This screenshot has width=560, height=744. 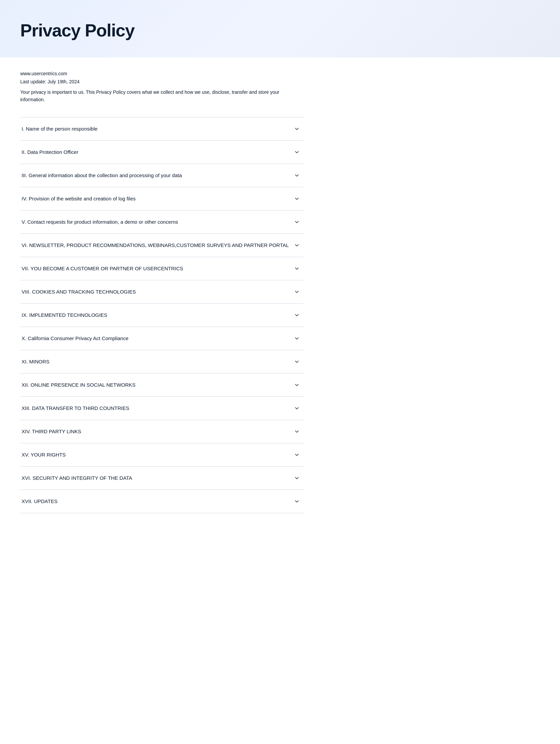 What do you see at coordinates (162, 408) in the screenshot?
I see `accordion-header-section-xiii: XIII. DATA TRANSFER TO THIRD COUNTRIES` at bounding box center [162, 408].